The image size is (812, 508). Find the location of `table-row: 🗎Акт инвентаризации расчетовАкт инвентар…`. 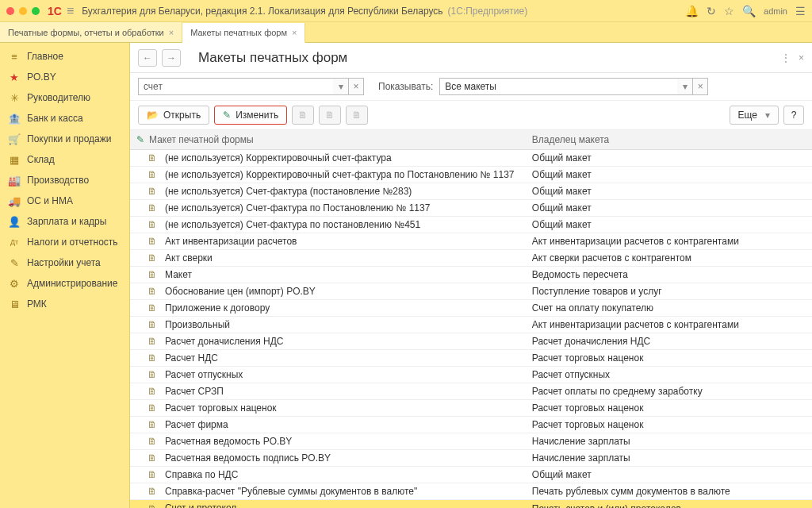

table-row: 🗎Акт инвентаризации расчетовАкт инвентар… is located at coordinates (471, 241).